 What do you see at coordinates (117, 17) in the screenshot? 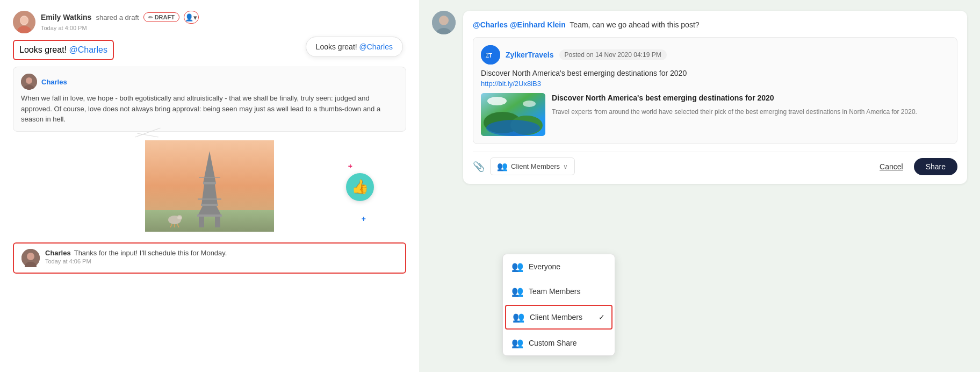
I see `shared-text: shared a draft` at bounding box center [117, 17].